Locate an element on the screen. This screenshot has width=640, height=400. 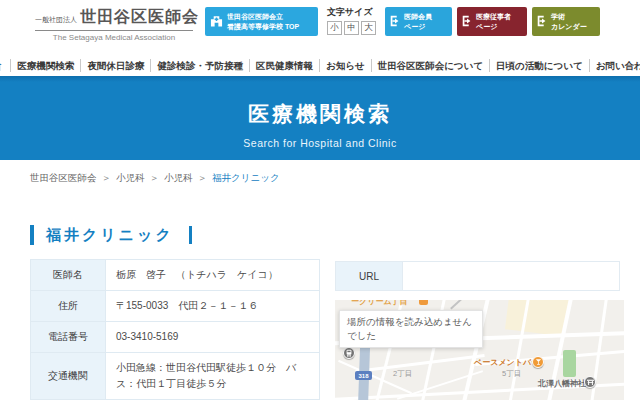
table-row-address: 住所 〒155-0033 代田２－１－１６ is located at coordinates (175, 306).